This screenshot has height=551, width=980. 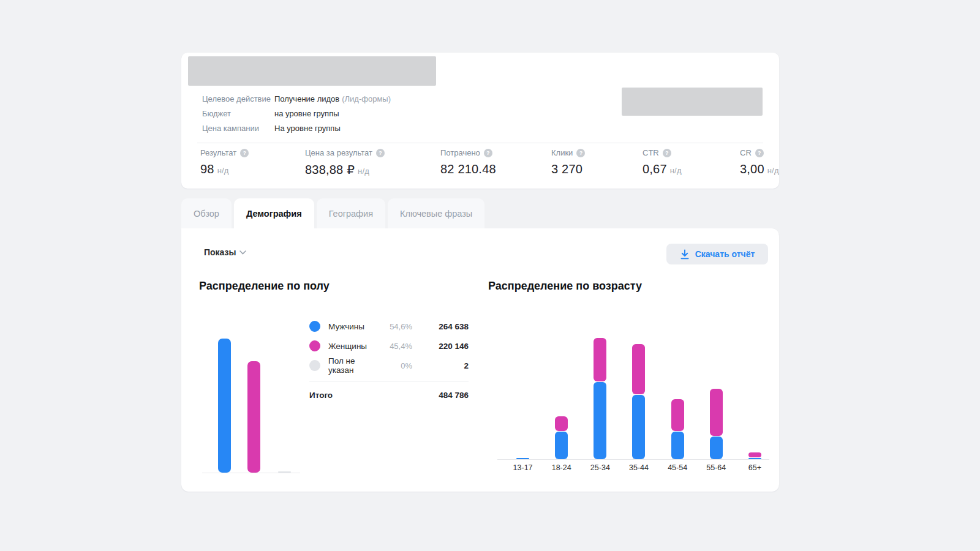 What do you see at coordinates (351, 213) in the screenshot?
I see `tab-география: География` at bounding box center [351, 213].